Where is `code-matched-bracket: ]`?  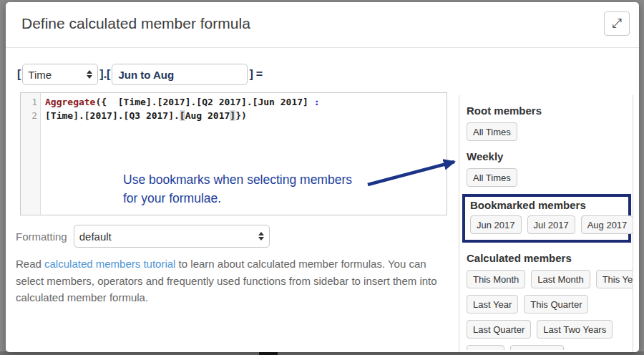 code-matched-bracket: ] is located at coordinates (233, 116).